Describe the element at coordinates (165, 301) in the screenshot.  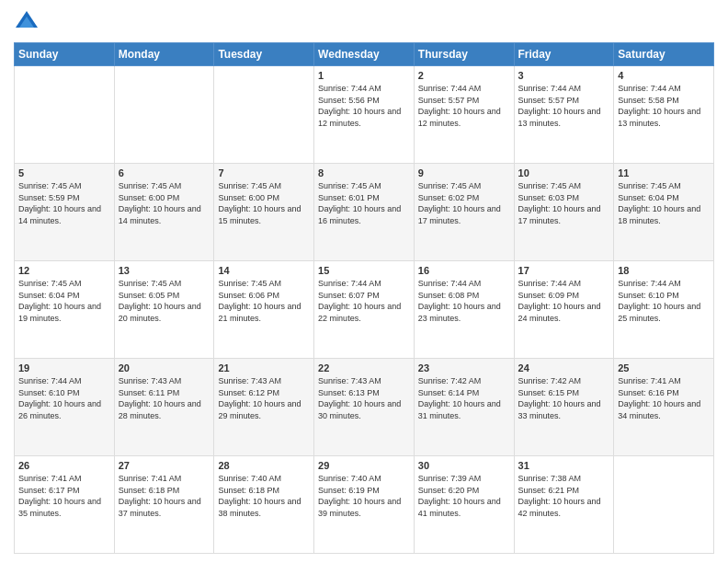
I see `day-info: Sunrise: 7:45 AM Sunset: 6:05 PM Dayligh…` at that location.